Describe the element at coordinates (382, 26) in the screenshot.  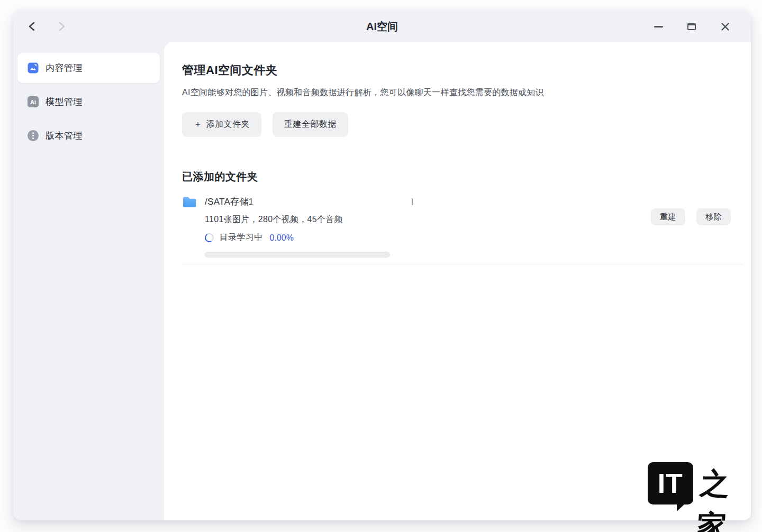
I see `titlebar: AI空间` at that location.